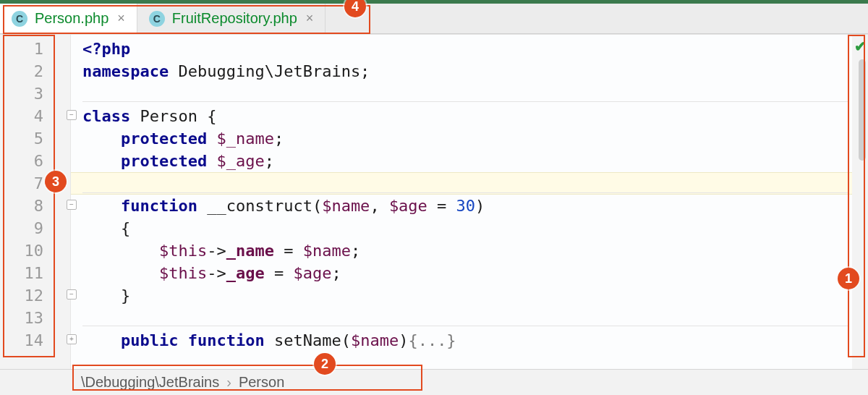 The image size is (868, 395). Describe the element at coordinates (467, 250) in the screenshot. I see `code-line: $this->_name = $name;` at that location.